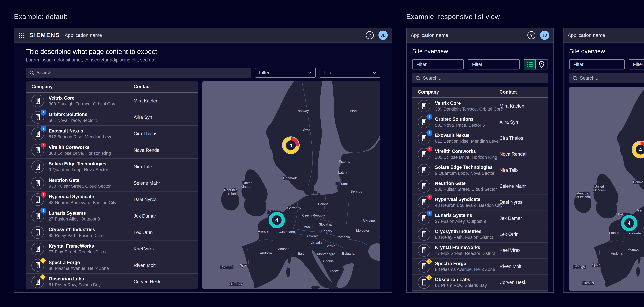 The height and width of the screenshot is (307, 644). What do you see at coordinates (480, 93) in the screenshot?
I see `table-header: CompanyContact` at bounding box center [480, 93].